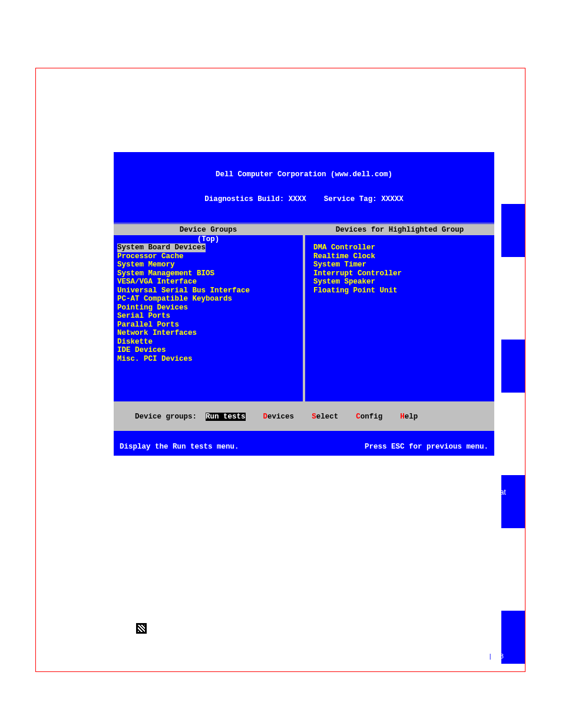 The width and height of the screenshot is (562, 728). What do you see at coordinates (321, 717) in the screenshot?
I see `bullet: On the left side of the screen, the Devi…` at bounding box center [321, 717].